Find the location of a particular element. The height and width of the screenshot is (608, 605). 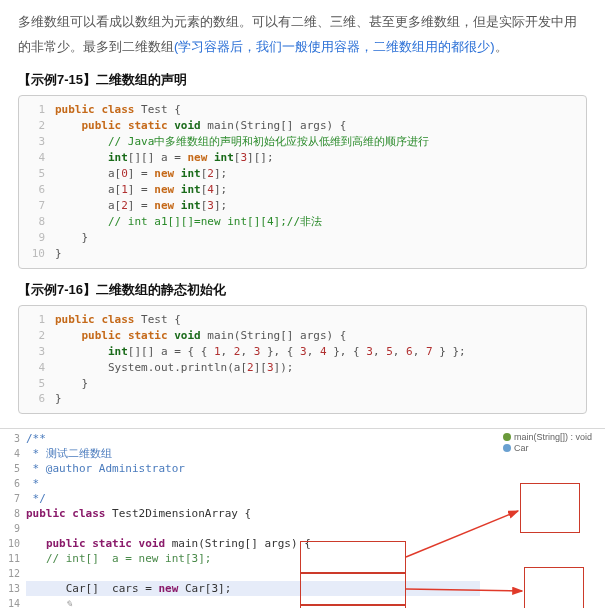

method-icon is located at coordinates (507, 437).